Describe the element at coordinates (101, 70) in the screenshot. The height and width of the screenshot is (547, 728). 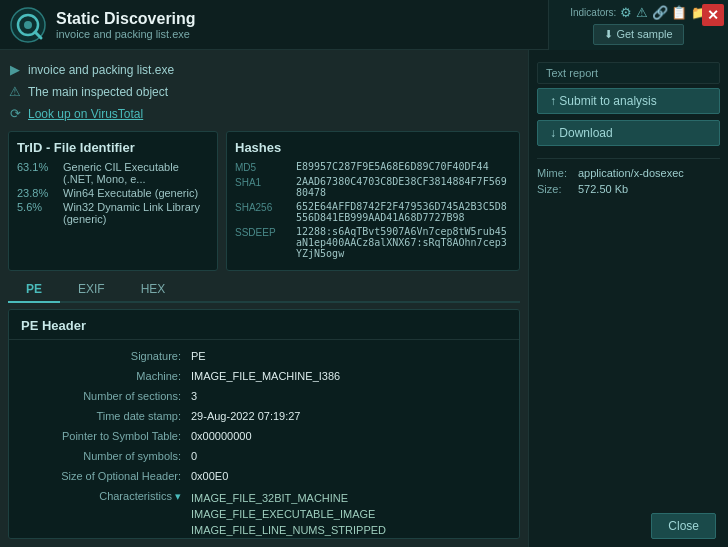
I see `filename-label: invoice and packing list.exe` at that location.